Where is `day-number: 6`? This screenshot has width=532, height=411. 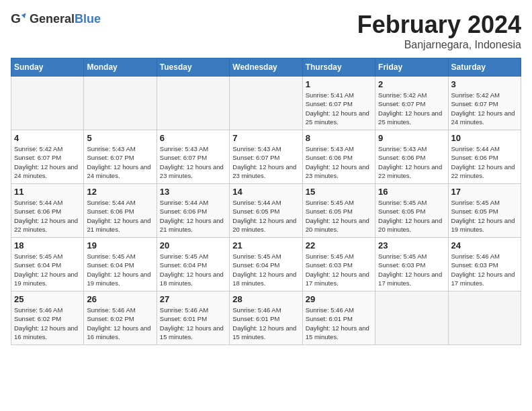 day-number: 6 is located at coordinates (193, 138).